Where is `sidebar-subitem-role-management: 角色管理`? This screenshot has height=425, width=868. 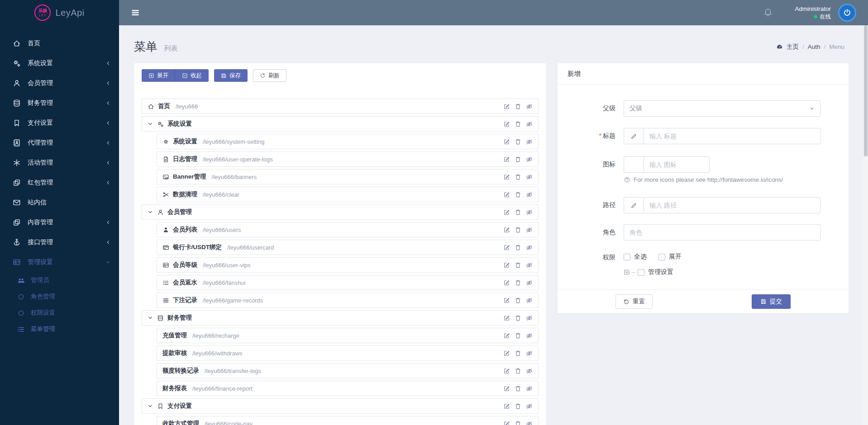 sidebar-subitem-role-management: 角色管理 is located at coordinates (60, 297).